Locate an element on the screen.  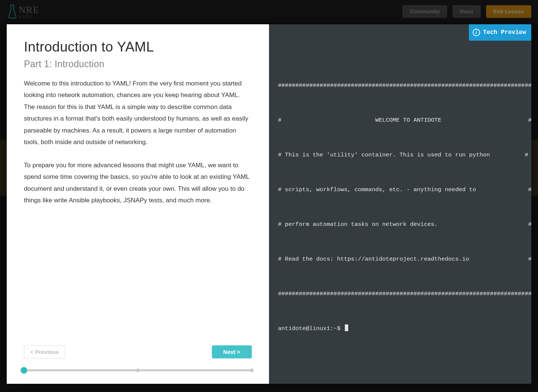
top-header: NRE LABS Community Docs Exit Lesson is located at coordinates (269, 12).